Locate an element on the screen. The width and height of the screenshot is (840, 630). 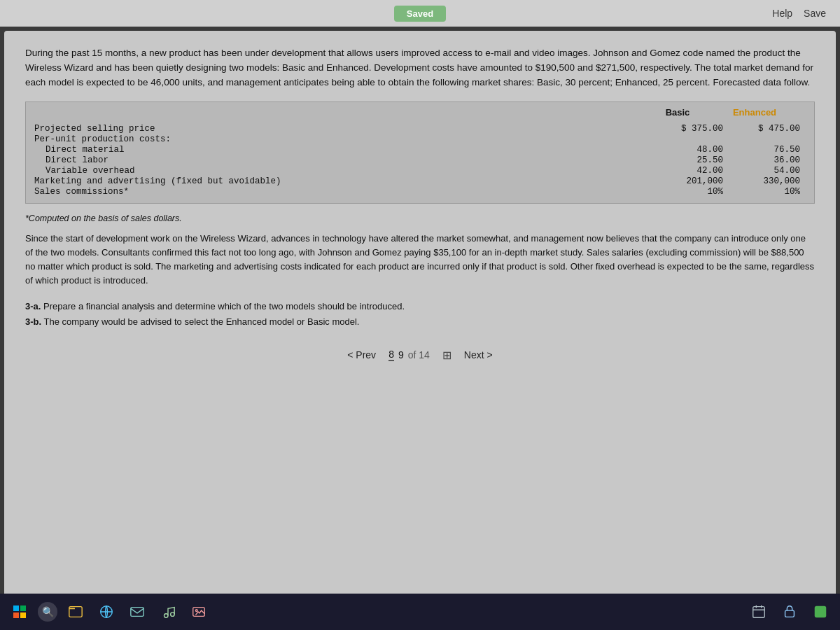
nav-bar: < Prev 8 9 of 14 ⊞ Next > is located at coordinates (420, 354).